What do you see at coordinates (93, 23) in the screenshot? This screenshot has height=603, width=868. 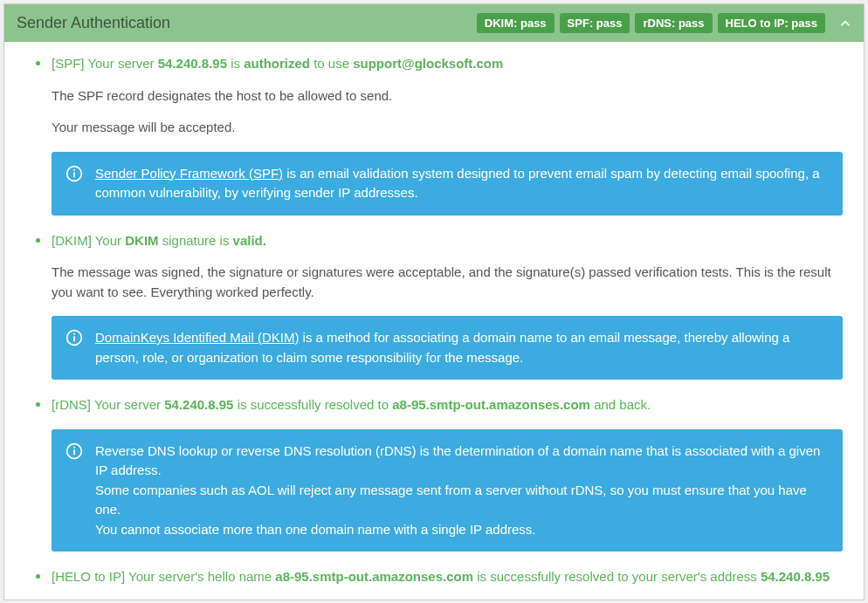 I see `panel-title: Sender Authentication` at bounding box center [93, 23].